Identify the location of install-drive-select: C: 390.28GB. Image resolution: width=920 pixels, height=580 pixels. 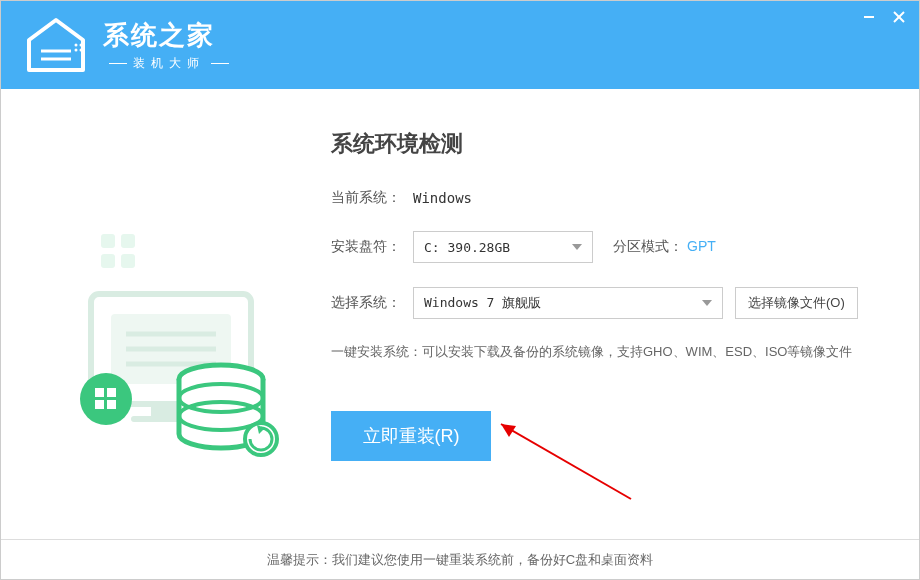
(503, 247).